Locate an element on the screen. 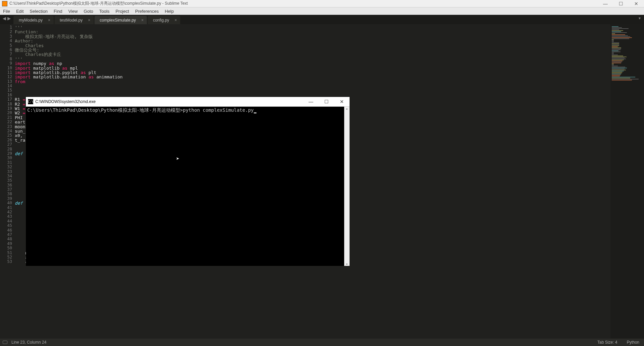 The image size is (644, 346). tab-mymodels: myModels.py × is located at coordinates (34, 20).